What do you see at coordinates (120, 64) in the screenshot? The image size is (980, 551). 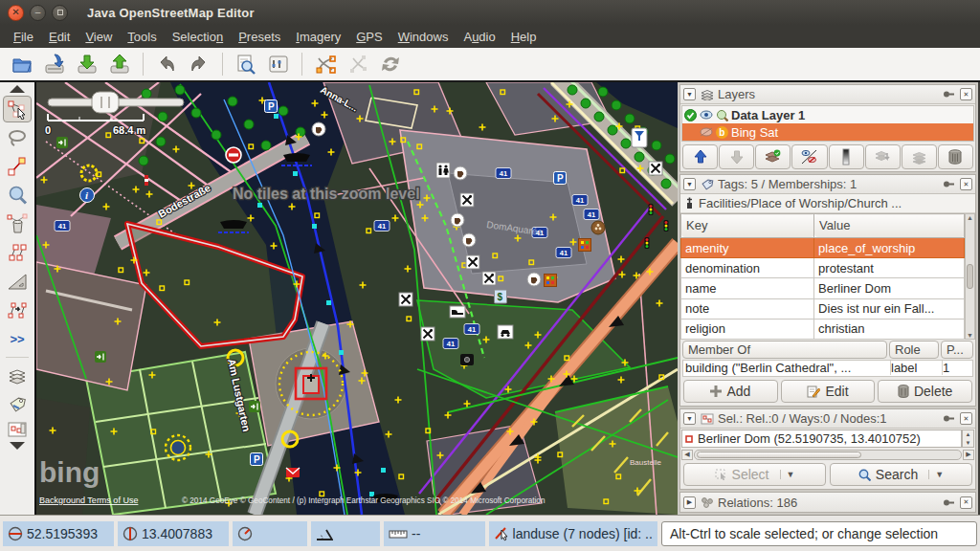 I see `upload-icon` at bounding box center [120, 64].